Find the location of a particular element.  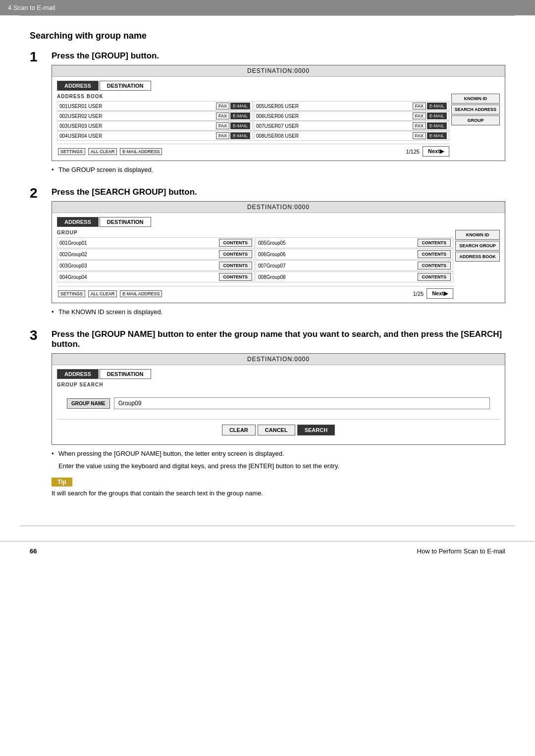

screen-2-side-btns: KNOWN ID SEARCH GROUP ADDRESS BOOK is located at coordinates (478, 265).